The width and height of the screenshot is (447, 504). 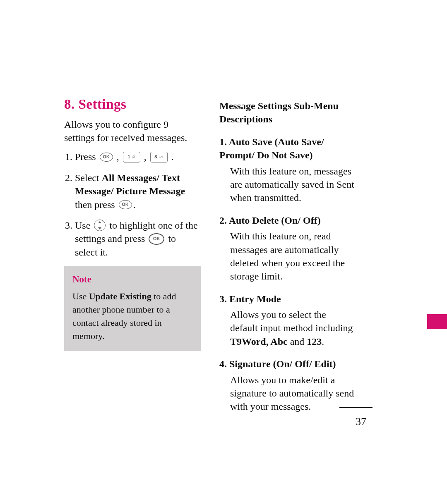 What do you see at coordinates (297, 342) in the screenshot?
I see `item3-text-mid: and` at bounding box center [297, 342].